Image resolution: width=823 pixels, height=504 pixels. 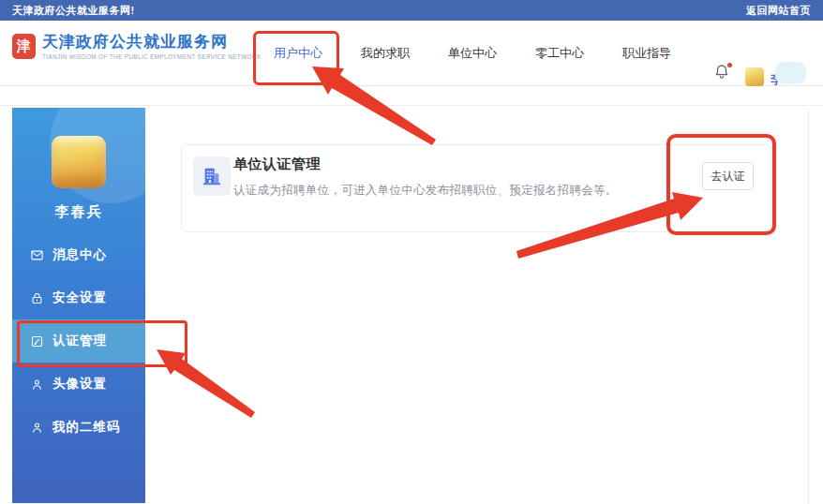 What do you see at coordinates (472, 53) in the screenshot?
I see `nav-unit-center: 单位中心` at bounding box center [472, 53].